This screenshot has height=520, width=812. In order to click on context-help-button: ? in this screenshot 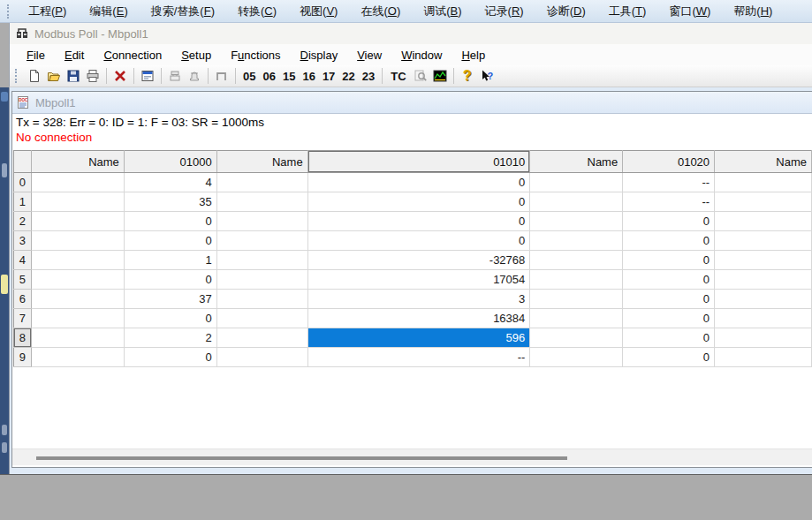, I will do `click(487, 76)`.